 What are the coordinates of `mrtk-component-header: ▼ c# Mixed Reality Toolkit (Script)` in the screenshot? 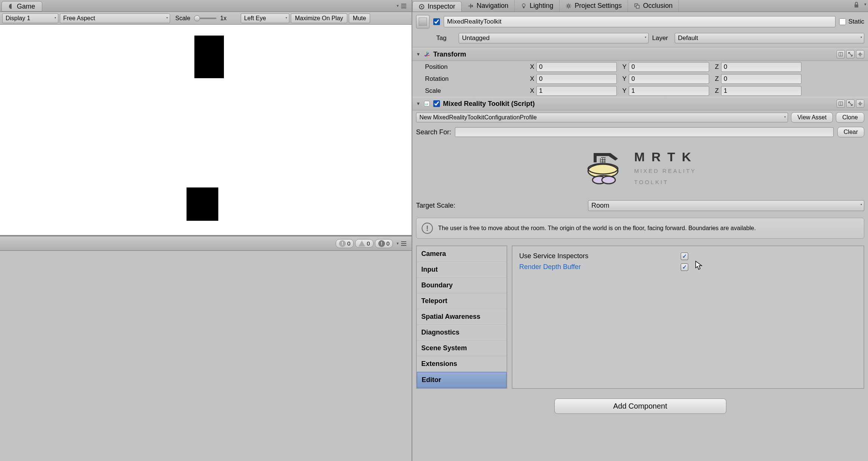 It's located at (640, 104).